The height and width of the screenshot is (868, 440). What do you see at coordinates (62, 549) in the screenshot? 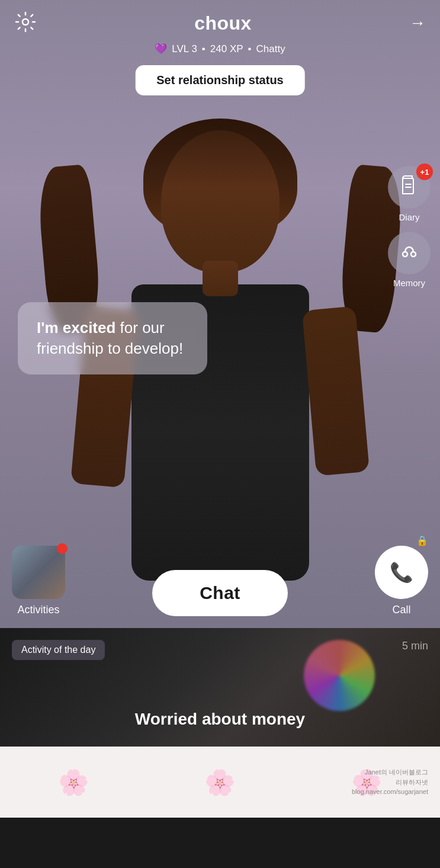
I see `activities-notification-dot` at bounding box center [62, 549].